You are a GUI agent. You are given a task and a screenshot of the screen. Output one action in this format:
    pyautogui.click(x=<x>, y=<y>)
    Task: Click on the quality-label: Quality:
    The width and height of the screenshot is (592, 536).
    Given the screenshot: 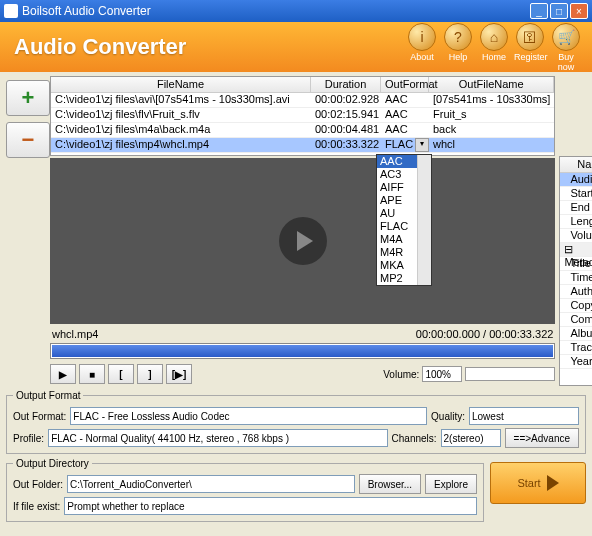 What is the action you would take?
    pyautogui.click(x=448, y=416)
    